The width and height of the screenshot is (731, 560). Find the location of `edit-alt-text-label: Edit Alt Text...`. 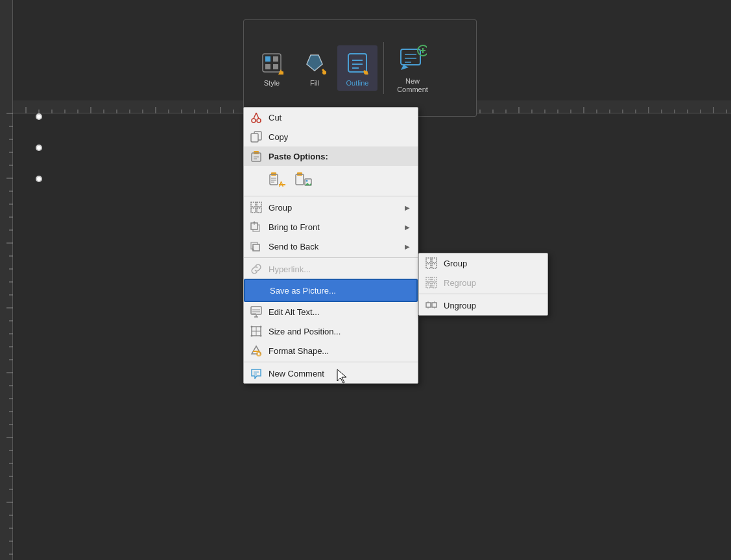

edit-alt-text-label: Edit Alt Text... is located at coordinates (339, 312).